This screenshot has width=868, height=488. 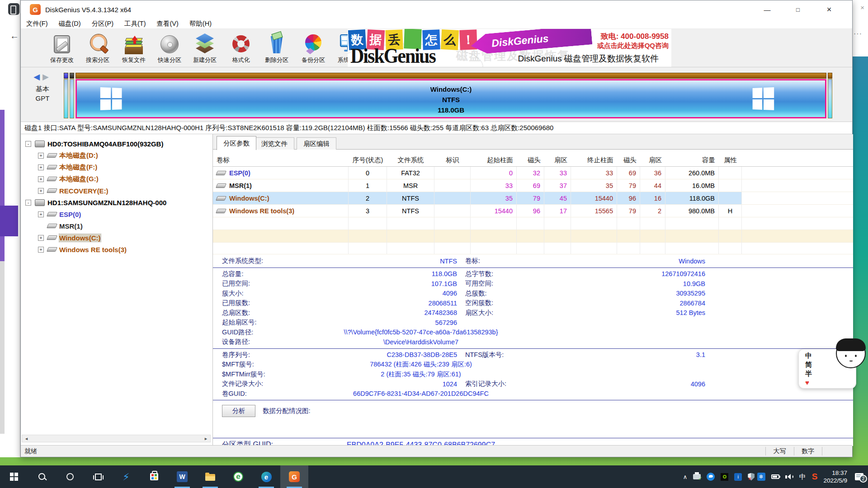 What do you see at coordinates (117, 202) in the screenshot?
I see `tree-item-hd1: - HD1:SAMSUNGMZNLN128HAHQ-000` at bounding box center [117, 202].